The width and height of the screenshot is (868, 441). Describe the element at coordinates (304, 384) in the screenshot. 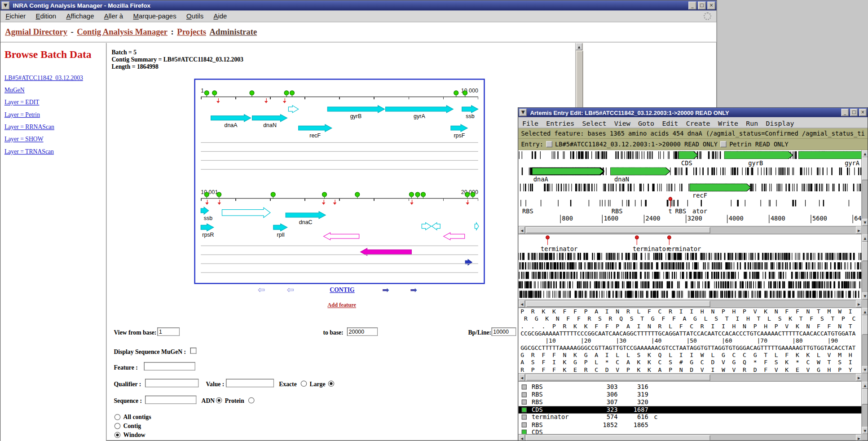

I see `exact-radio` at that location.